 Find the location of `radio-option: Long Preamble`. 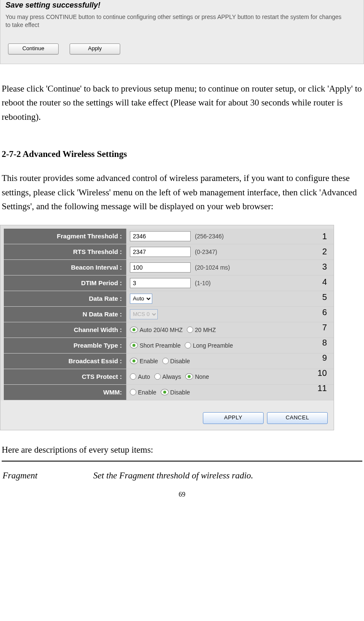

radio-option: Long Preamble is located at coordinates (209, 346).